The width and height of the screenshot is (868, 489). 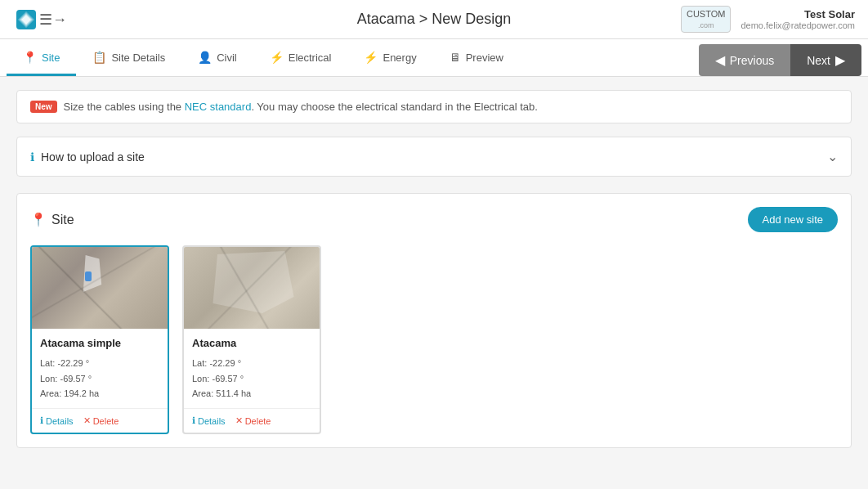 I want to click on tab-civil: 👤 Civil, so click(x=217, y=57).